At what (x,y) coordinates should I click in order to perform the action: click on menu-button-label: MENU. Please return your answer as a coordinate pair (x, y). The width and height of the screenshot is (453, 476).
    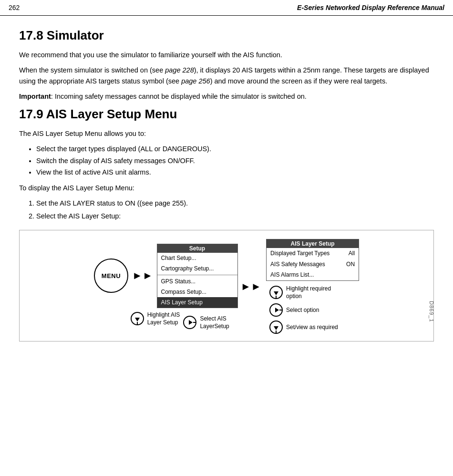
    Looking at the image, I should click on (111, 276).